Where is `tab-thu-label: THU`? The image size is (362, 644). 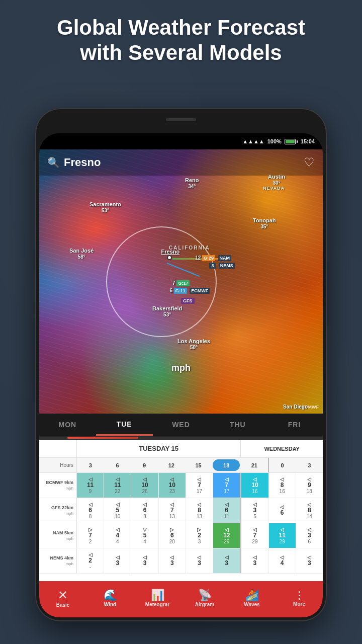
tab-thu-label: THU is located at coordinates (238, 425).